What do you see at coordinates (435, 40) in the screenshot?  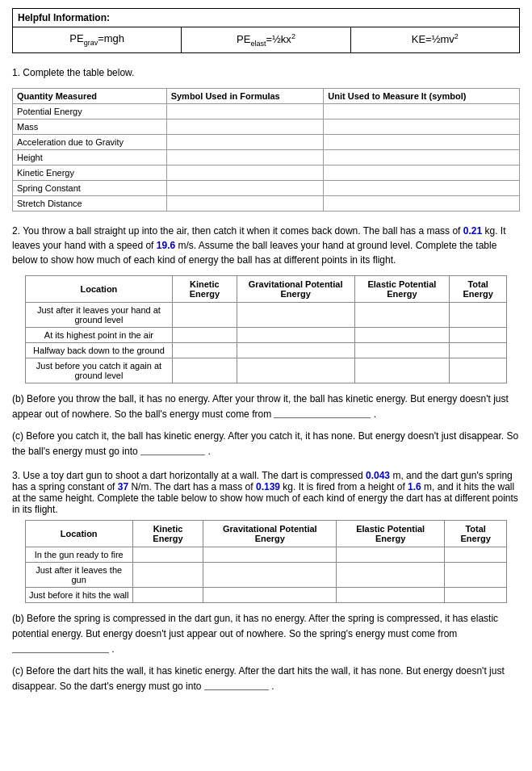 I see `formula-ke: KE=½mv2` at bounding box center [435, 40].